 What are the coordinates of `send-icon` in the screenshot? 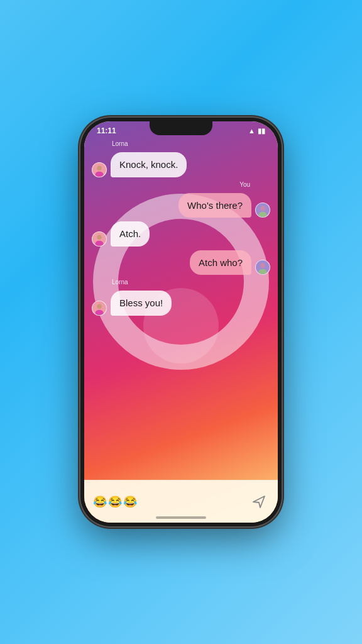 It's located at (259, 502).